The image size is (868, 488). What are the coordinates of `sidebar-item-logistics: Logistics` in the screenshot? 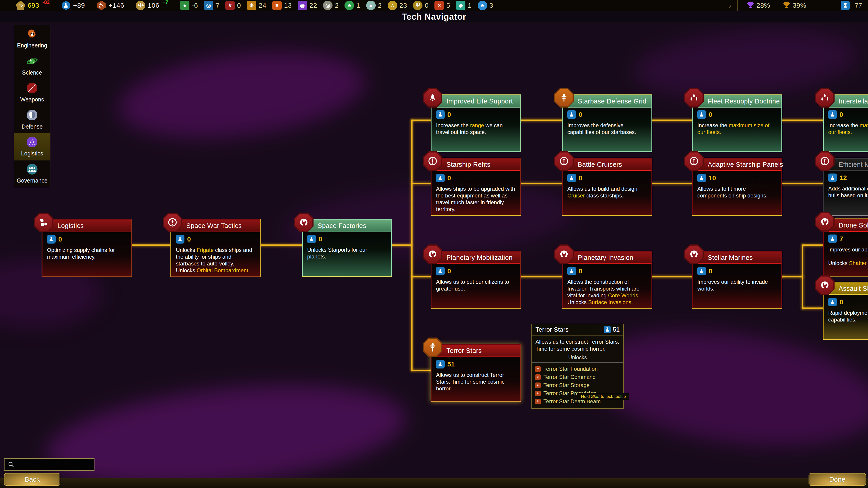 It's located at (32, 147).